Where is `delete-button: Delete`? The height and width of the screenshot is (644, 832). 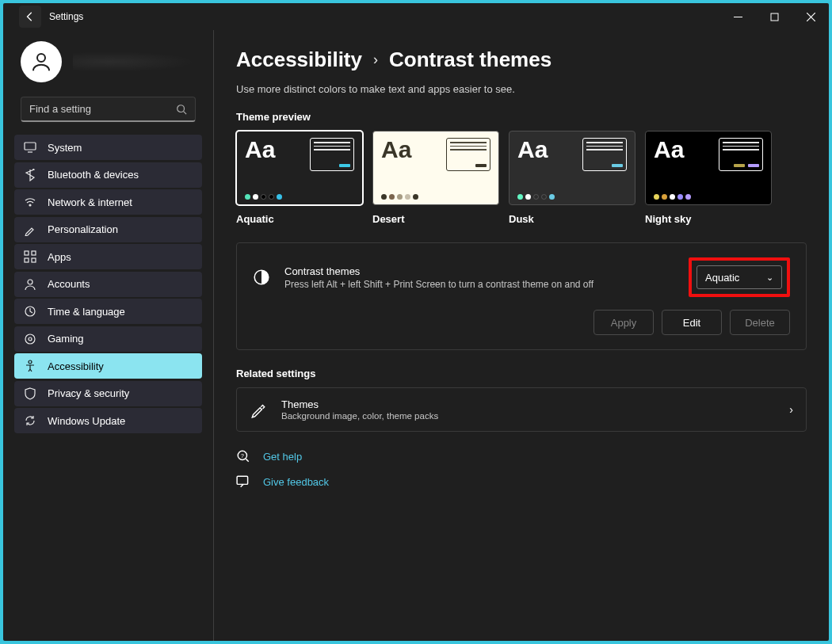 delete-button: Delete is located at coordinates (760, 322).